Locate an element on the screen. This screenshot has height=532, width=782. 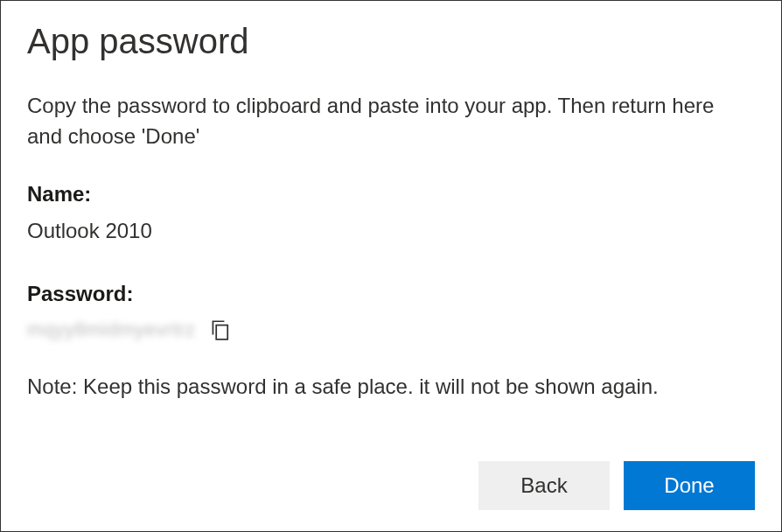
button-row: Back Done is located at coordinates (617, 486).